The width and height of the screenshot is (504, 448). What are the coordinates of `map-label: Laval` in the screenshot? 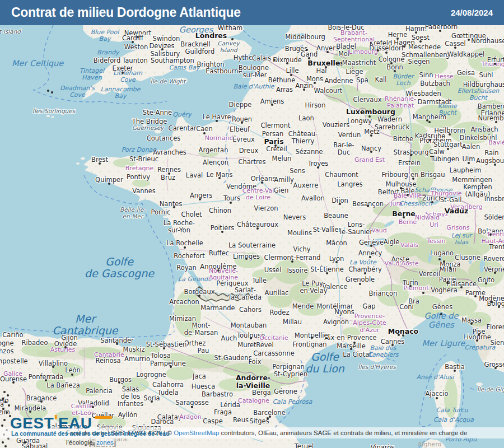 It's located at (195, 176).